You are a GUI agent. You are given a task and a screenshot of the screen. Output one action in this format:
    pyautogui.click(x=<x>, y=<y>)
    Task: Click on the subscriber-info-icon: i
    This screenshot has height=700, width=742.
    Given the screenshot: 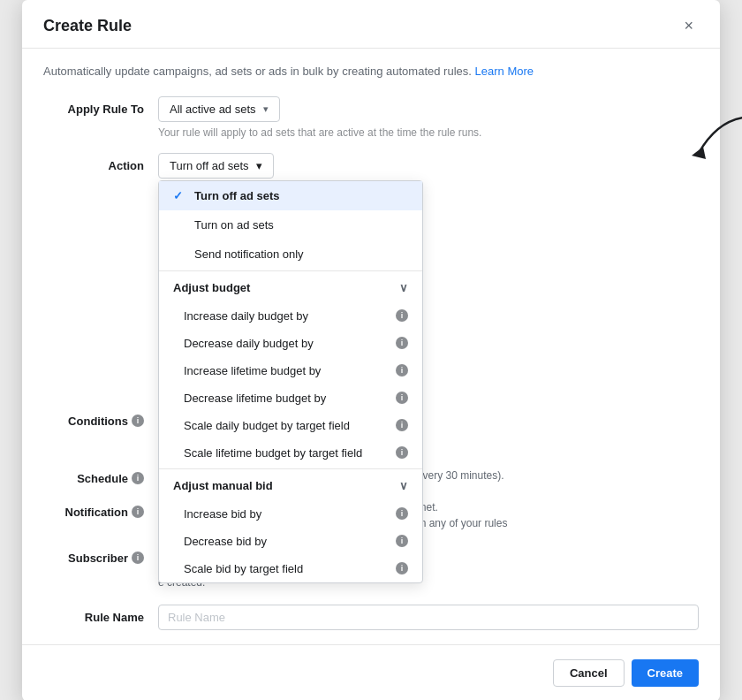 What is the action you would take?
    pyautogui.click(x=138, y=558)
    